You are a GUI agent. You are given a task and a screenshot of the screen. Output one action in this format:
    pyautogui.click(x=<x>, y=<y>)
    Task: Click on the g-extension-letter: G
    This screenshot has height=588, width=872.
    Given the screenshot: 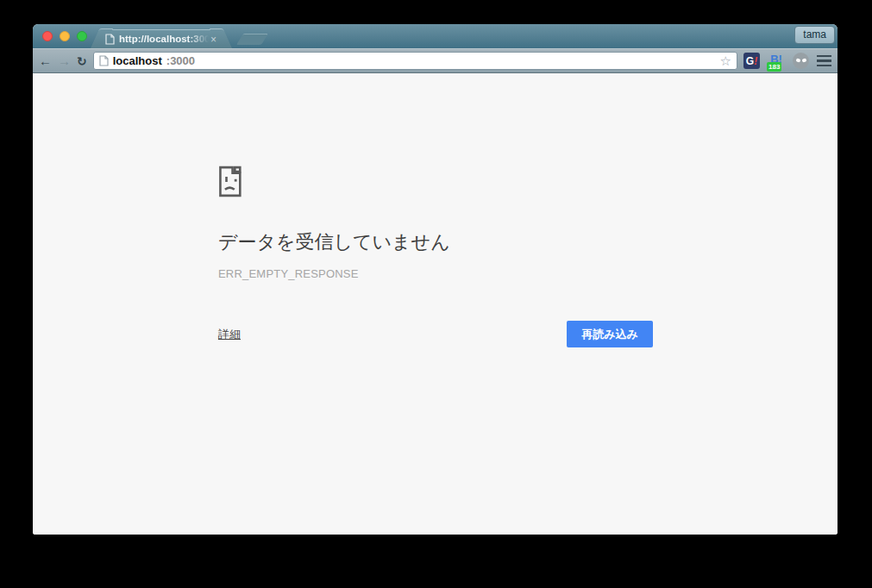 What is the action you would take?
    pyautogui.click(x=750, y=61)
    